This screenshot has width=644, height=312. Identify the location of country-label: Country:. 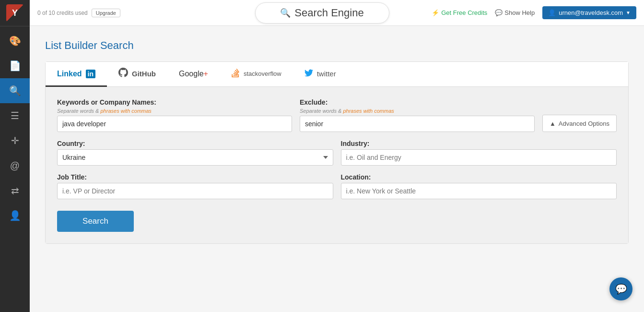
(195, 144).